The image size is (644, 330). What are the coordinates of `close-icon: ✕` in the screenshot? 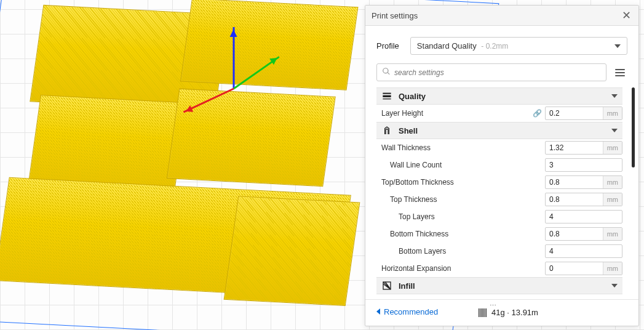 It's located at (626, 15).